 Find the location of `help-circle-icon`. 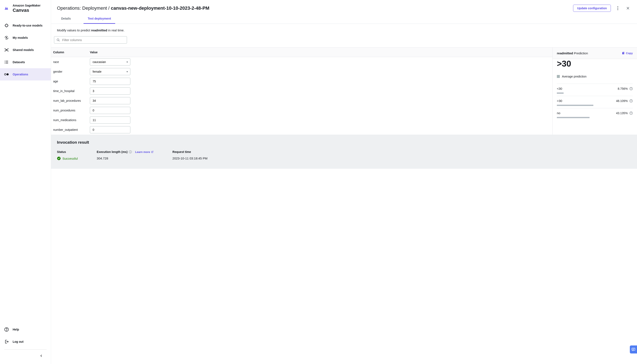

help-circle-icon is located at coordinates (7, 330).